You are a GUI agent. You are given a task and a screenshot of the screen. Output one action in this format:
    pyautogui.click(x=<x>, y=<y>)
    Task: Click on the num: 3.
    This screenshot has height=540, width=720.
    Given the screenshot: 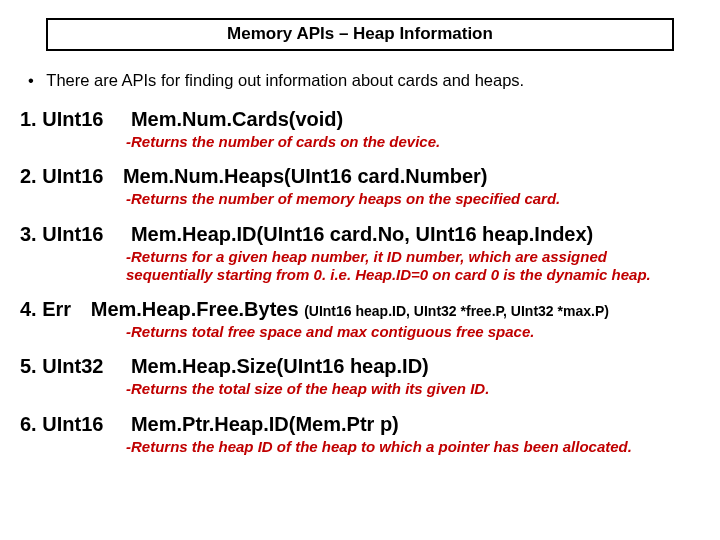 What is the action you would take?
    pyautogui.click(x=28, y=234)
    